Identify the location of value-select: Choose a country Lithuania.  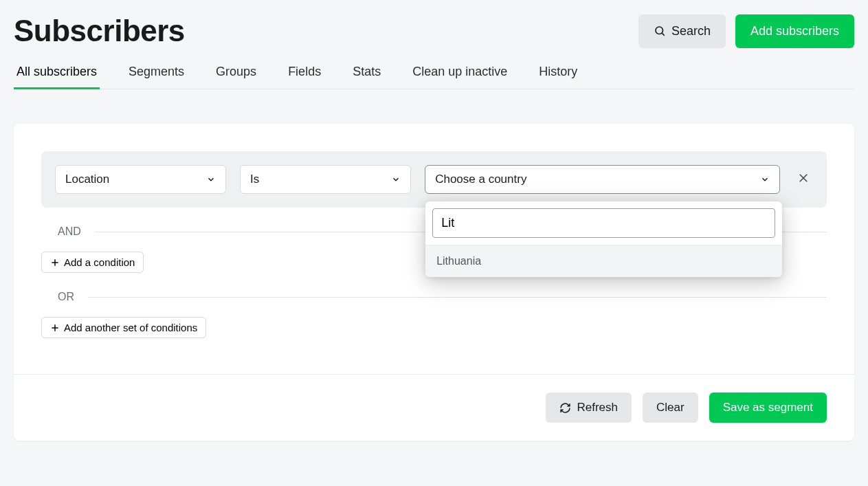
(602, 179).